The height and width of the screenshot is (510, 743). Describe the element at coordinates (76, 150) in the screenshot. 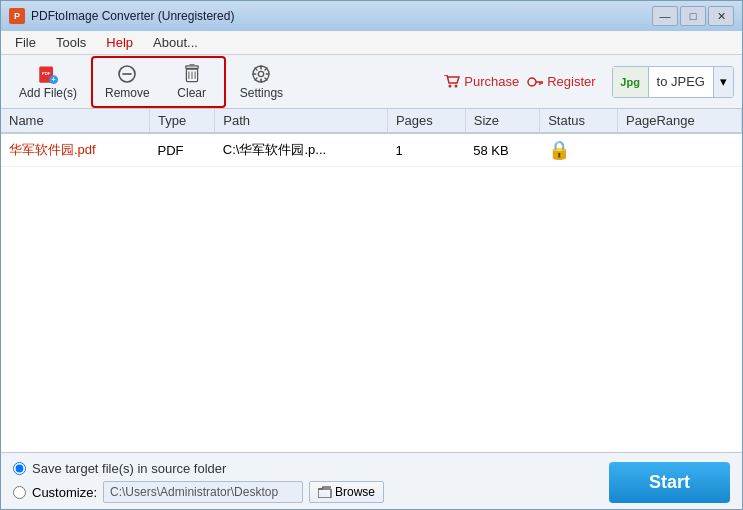

I see `cell-name: 华军软件园.pdf` at that location.